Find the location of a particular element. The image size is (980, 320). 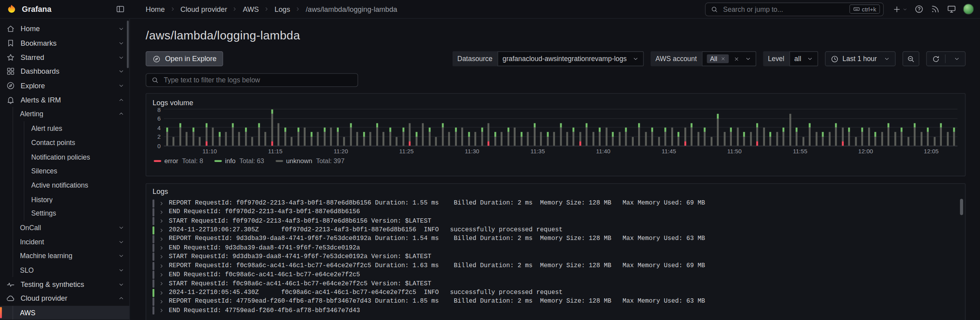

x-tick-label: 12:00 is located at coordinates (866, 151).